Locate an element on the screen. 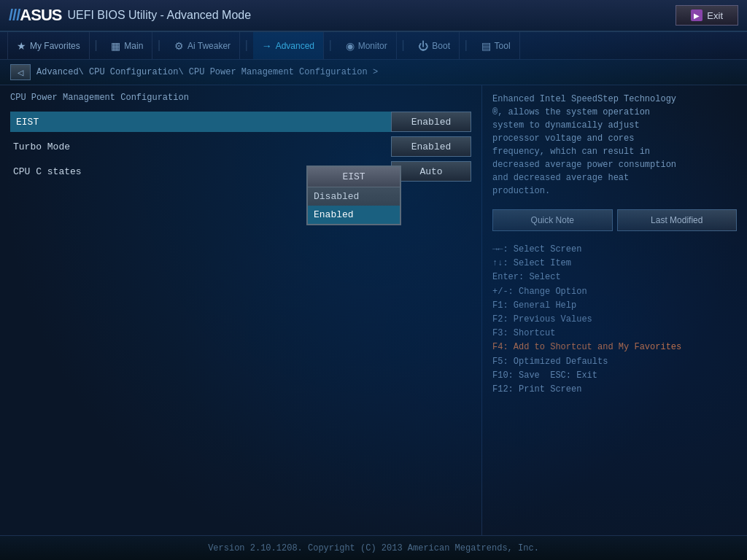  dropdown-option-disabled: Disabled is located at coordinates (354, 197).